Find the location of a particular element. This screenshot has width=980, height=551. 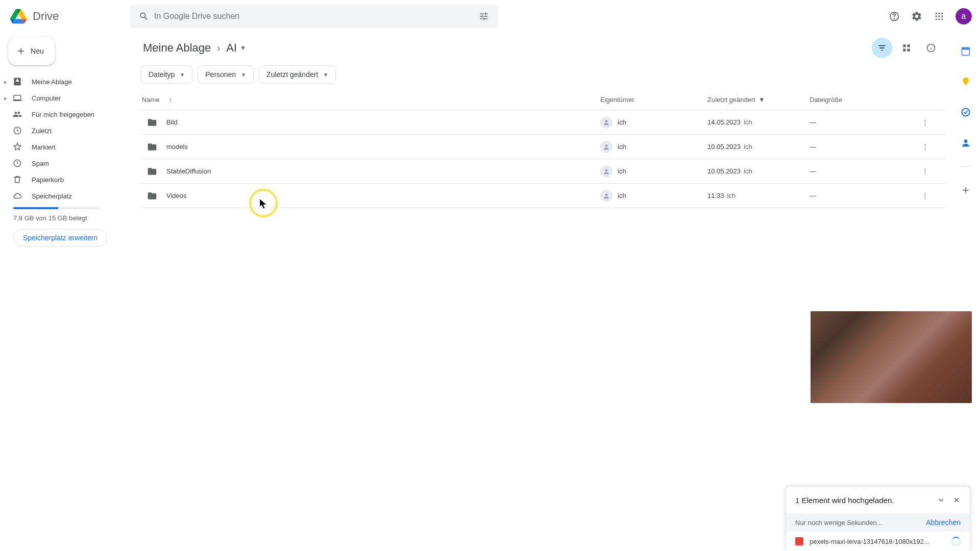

rail-add-icon is located at coordinates (966, 190).